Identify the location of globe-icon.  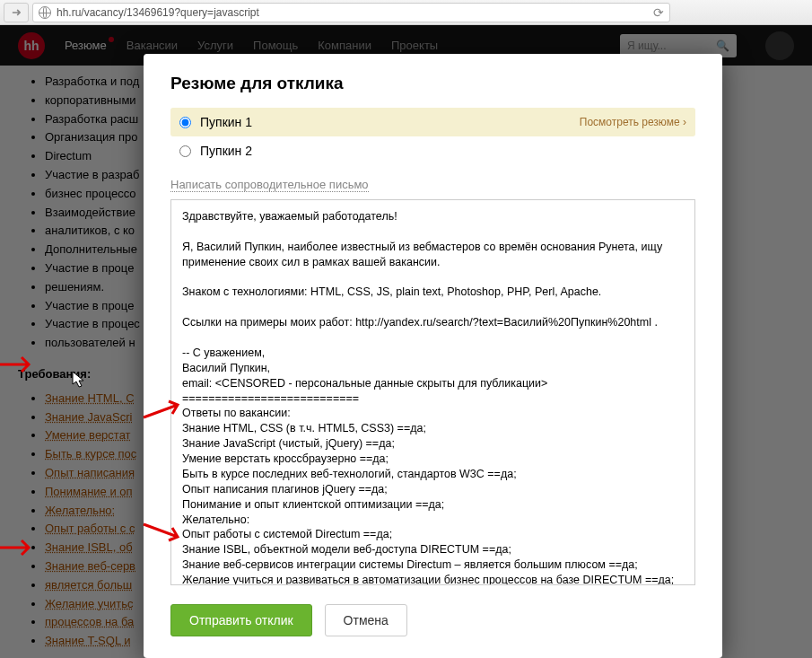
(45, 13).